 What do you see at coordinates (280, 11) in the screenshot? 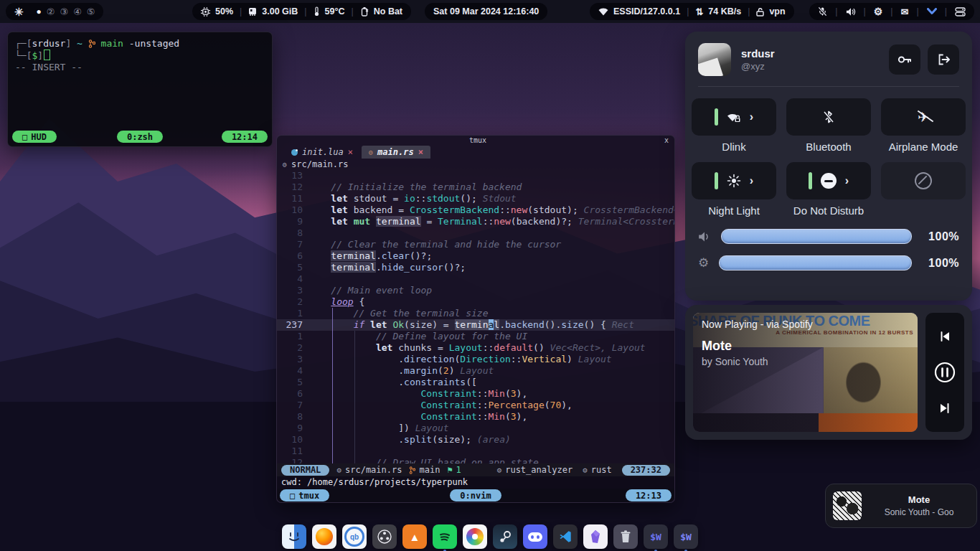
I see `memory-usage: 3.00 GiB` at bounding box center [280, 11].